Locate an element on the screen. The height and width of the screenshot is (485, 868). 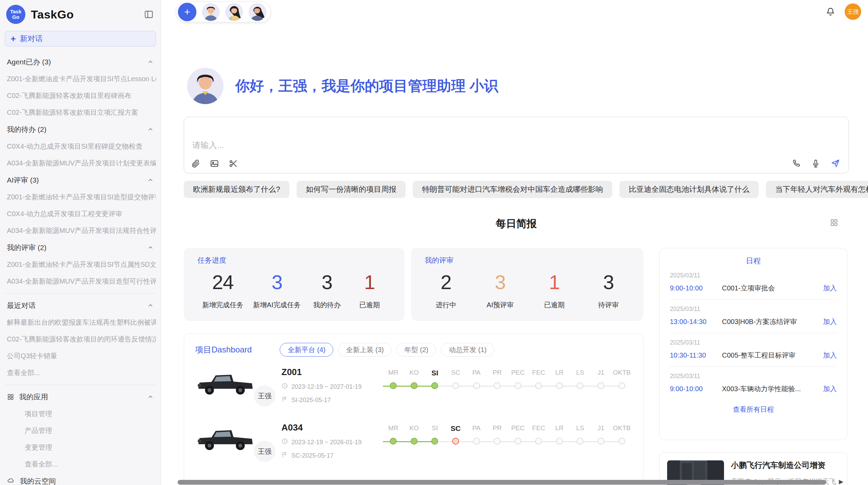
sidebar-group-header: Agent已办 (3) is located at coordinates (80, 62).